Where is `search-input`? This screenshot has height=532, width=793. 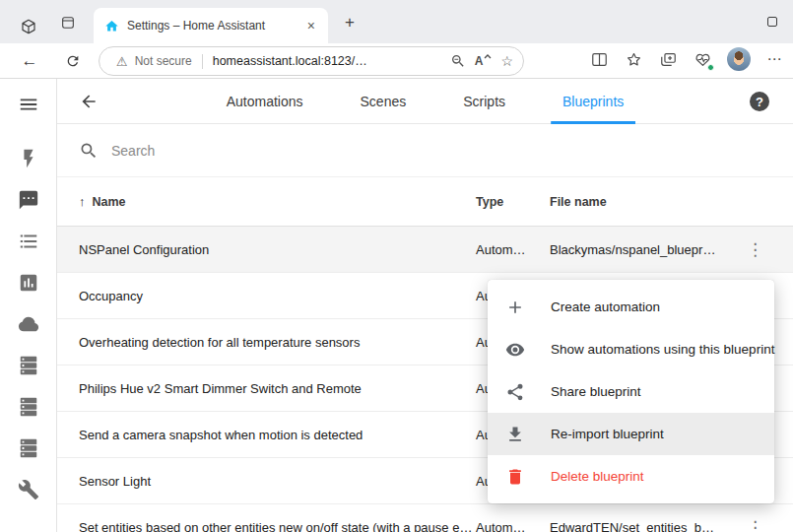 search-input is located at coordinates (308, 151).